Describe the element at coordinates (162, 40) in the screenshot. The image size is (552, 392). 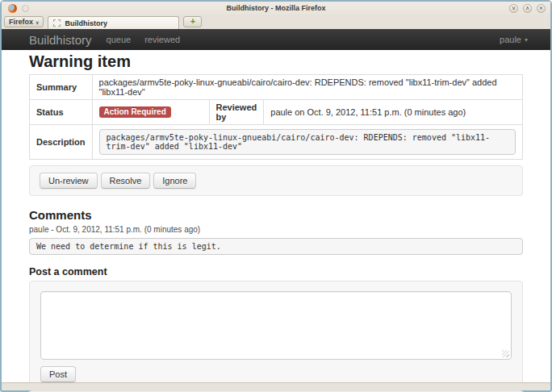
I see `nav-link-reviewed: reviewed` at that location.